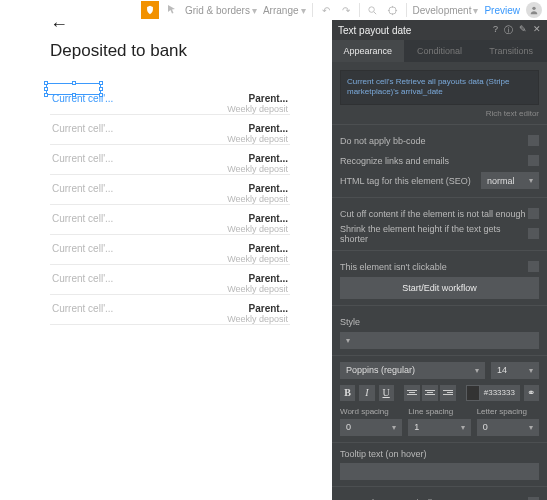 This screenshot has height=500, width=547. What do you see at coordinates (511, 51) in the screenshot?
I see `tab-transitions: Transitions` at bounding box center [511, 51].